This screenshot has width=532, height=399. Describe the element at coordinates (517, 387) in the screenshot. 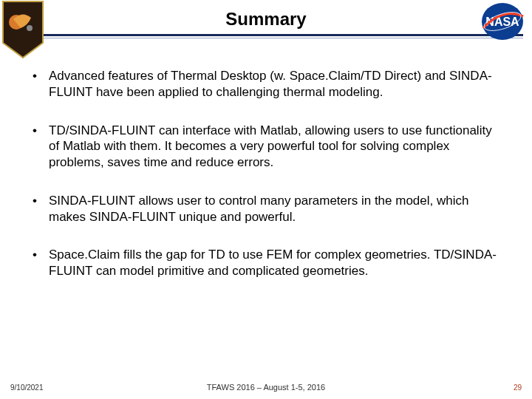

I see `footer-page-number: 29` at that location.